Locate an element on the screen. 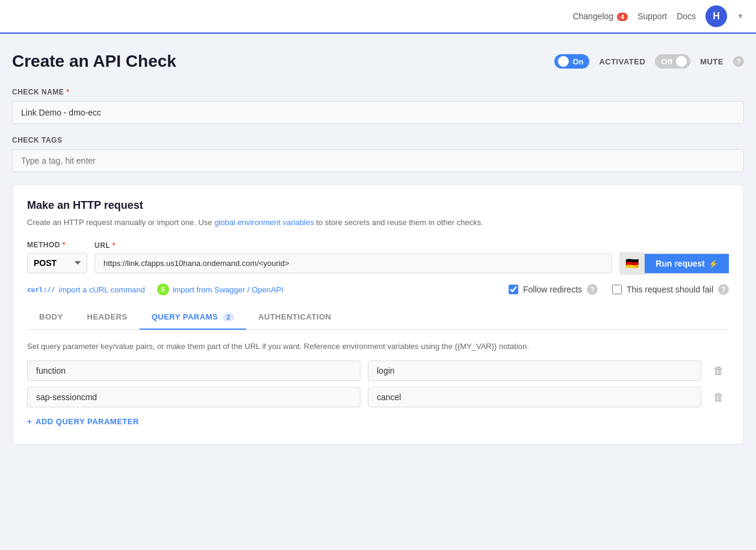  check-name-label: CHECK NAME * is located at coordinates (378, 92).